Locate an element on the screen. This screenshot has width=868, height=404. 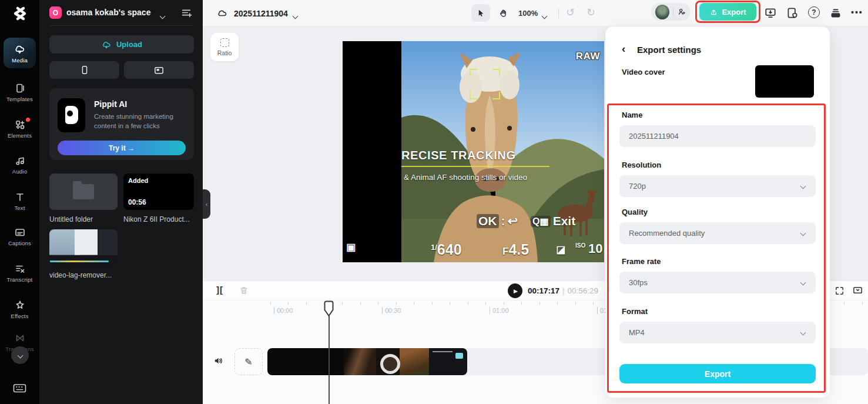
trash-icon is located at coordinates (244, 291).